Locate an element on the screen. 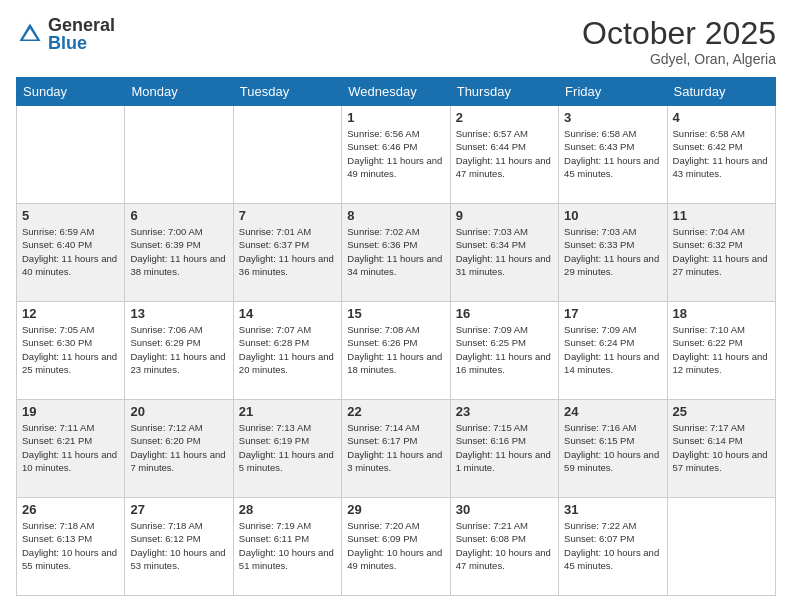  day-number: 29 is located at coordinates (396, 510).